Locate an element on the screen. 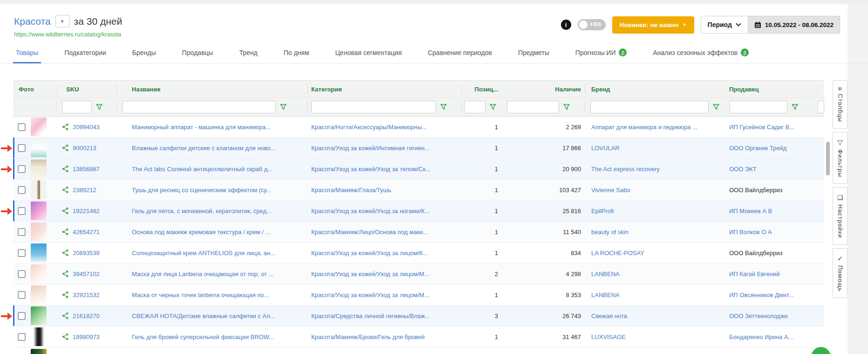 The height and width of the screenshot is (354, 868). category-link: Красота/Макияж/Глаза/Тушь is located at coordinates (351, 190).